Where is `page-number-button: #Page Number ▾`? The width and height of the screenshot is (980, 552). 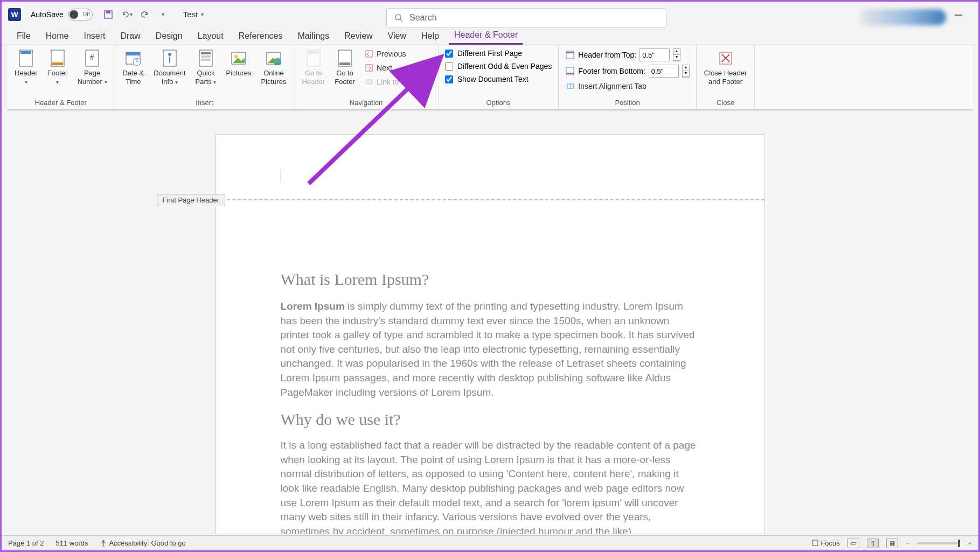
page-number-button: #Page Number ▾ is located at coordinates (93, 68).